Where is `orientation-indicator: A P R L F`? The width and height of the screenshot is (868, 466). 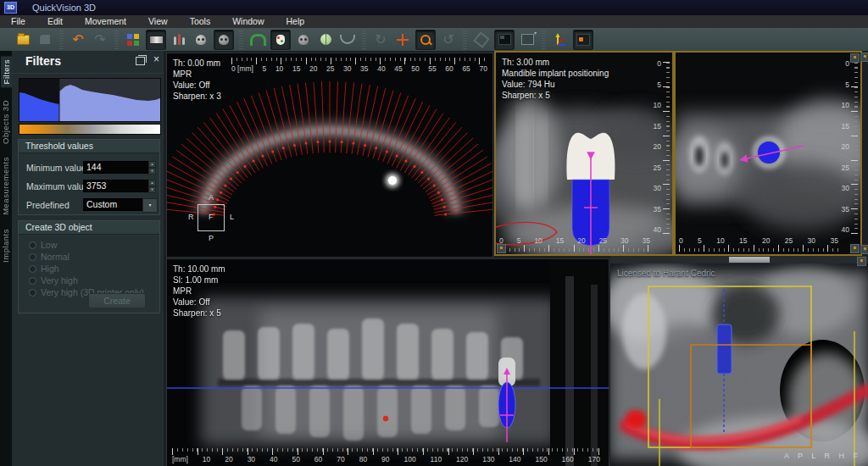
orientation-indicator: A P R L F is located at coordinates (211, 218).